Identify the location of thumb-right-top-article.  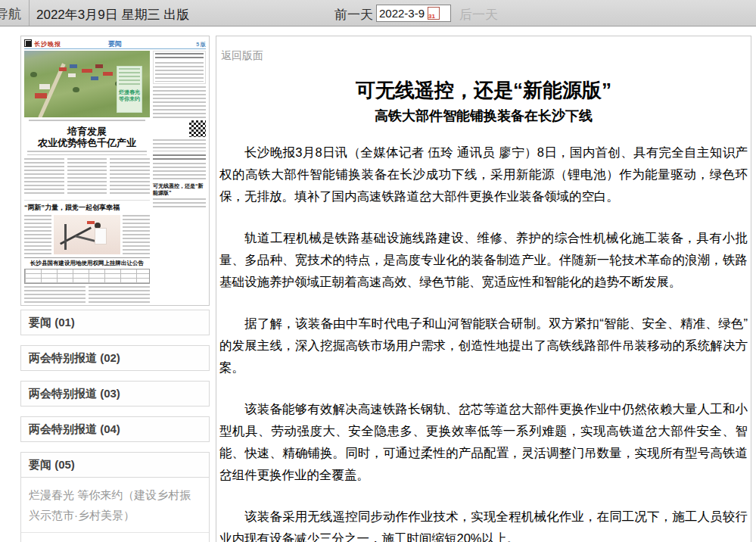
(179, 67).